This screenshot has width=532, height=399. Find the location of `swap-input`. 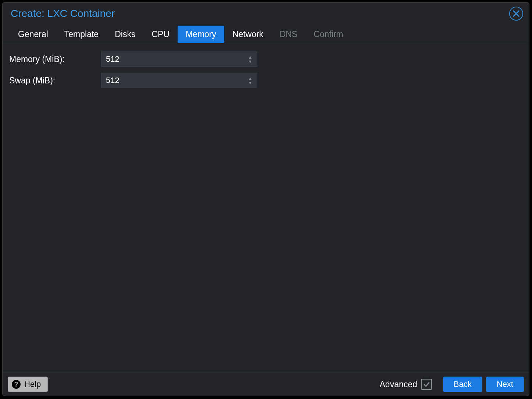

swap-input is located at coordinates (179, 80).